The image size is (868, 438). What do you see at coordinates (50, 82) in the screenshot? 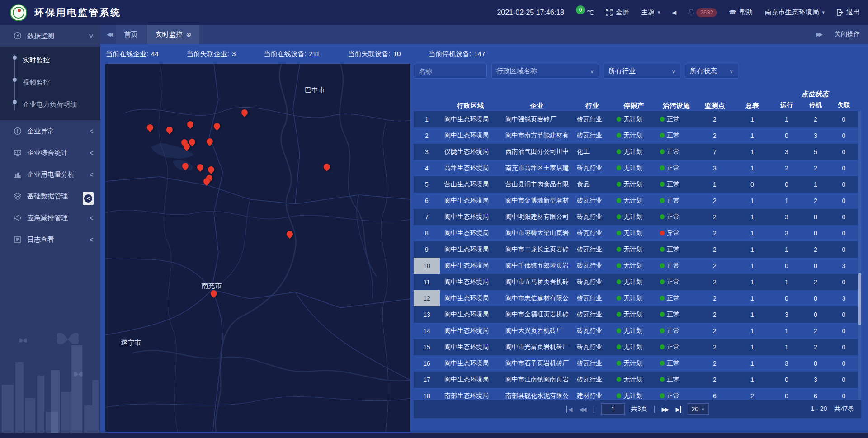
I see `sidebar-item-video-monitoring: 视频监控` at bounding box center [50, 82].